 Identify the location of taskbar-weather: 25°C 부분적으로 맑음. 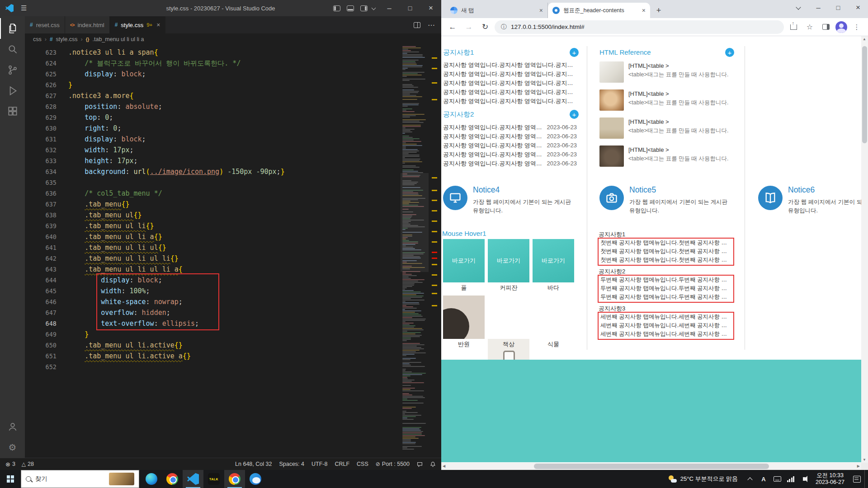
(703, 479).